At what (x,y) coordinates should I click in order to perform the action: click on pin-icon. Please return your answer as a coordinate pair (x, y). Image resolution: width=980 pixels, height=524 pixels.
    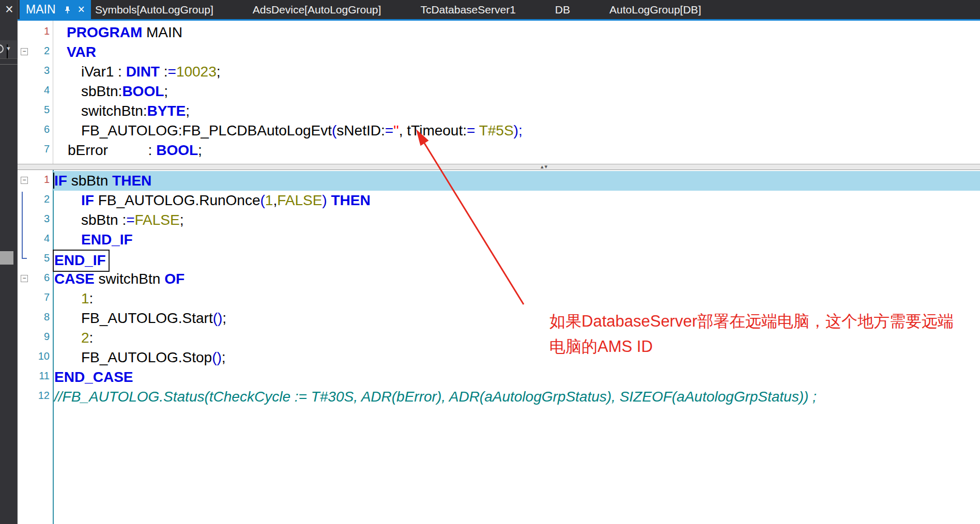
    Looking at the image, I should click on (67, 10).